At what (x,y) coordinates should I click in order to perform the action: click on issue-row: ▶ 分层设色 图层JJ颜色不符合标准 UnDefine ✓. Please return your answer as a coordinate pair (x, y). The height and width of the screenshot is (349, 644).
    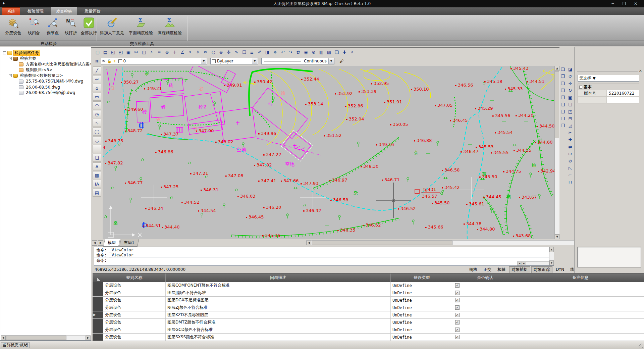
    Looking at the image, I should click on (368, 293).